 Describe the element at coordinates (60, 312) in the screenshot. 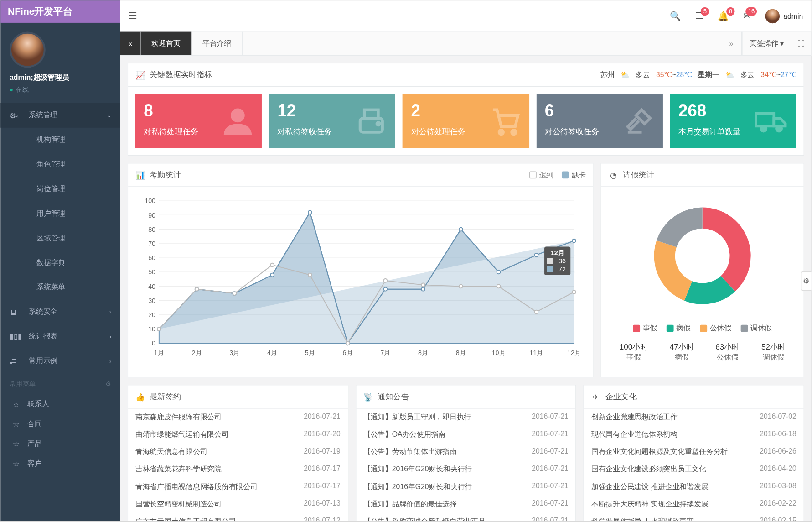

I see `nav-system-security: 🖥 系统安全 ›` at that location.